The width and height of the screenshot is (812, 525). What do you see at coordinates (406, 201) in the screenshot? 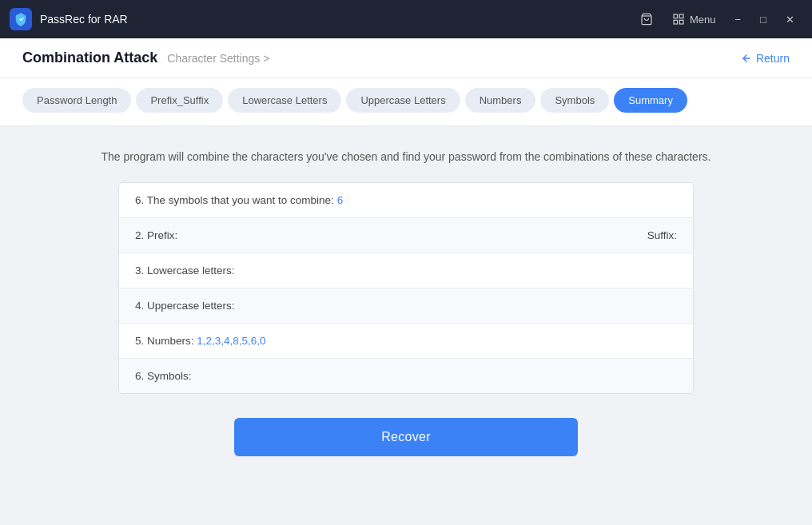
I see `table-row: 6. The symbols that you want to combine:…` at bounding box center [406, 201].